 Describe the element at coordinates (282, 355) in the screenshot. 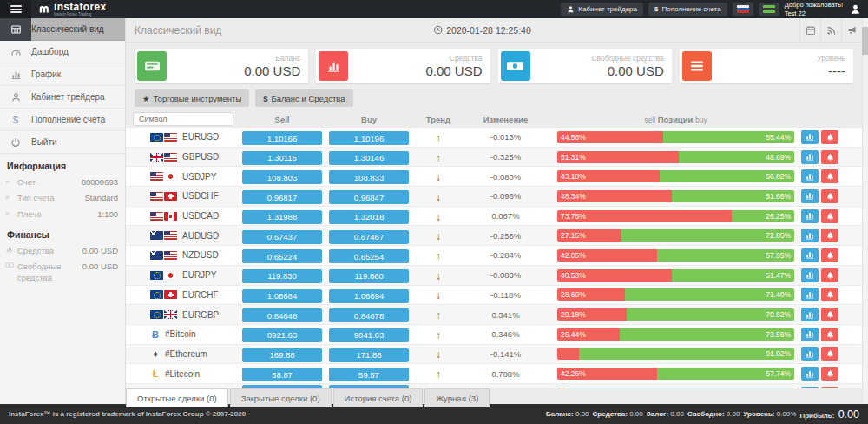

I see `sell-price-button: 169.88` at that location.